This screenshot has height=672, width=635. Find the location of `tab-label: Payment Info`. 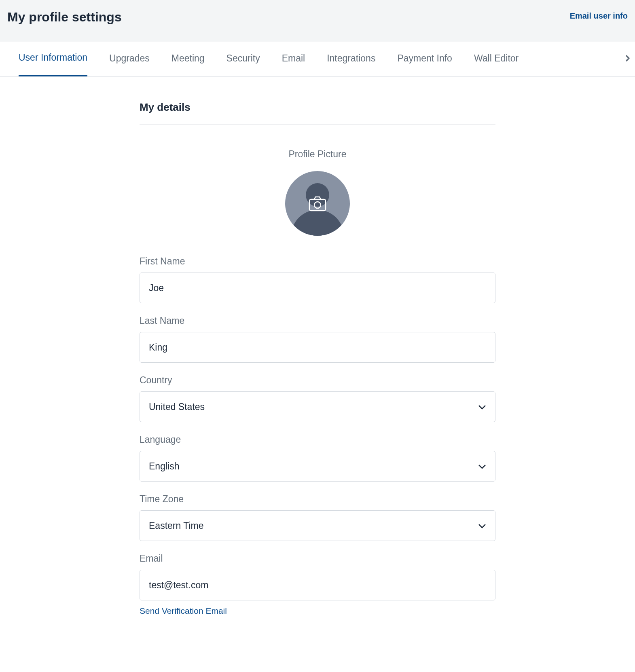

tab-label: Payment Info is located at coordinates (425, 58).